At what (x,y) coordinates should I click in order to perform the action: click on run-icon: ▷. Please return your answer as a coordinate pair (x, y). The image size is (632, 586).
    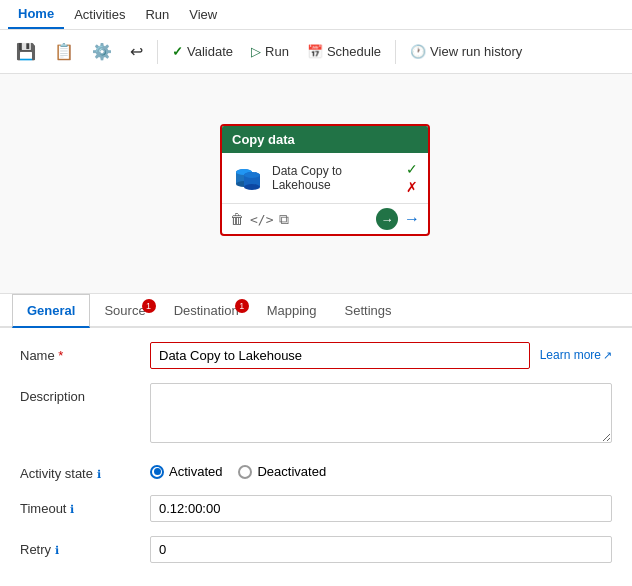
    Looking at the image, I should click on (256, 52).